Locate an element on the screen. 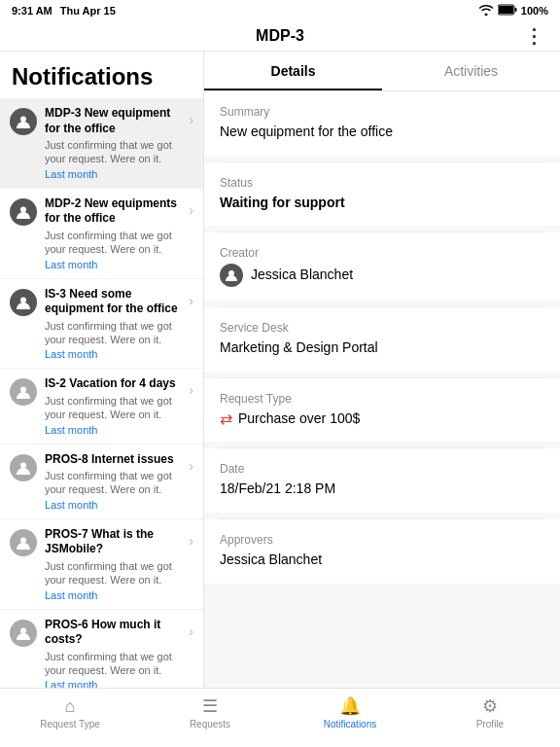 This screenshot has height=747, width=560. nav-notifications: 🔔 Notifications is located at coordinates (350, 712).